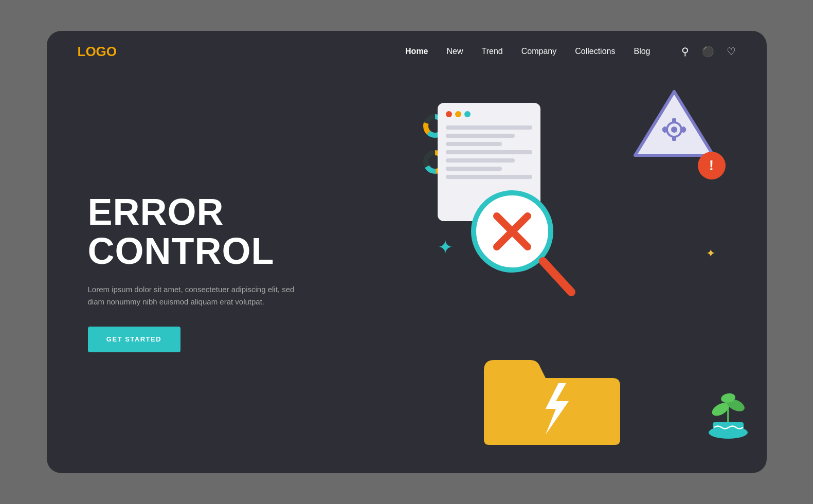 Image resolution: width=813 pixels, height=504 pixels. Describe the element at coordinates (731, 51) in the screenshot. I see `heart-icon: ♡` at that location.